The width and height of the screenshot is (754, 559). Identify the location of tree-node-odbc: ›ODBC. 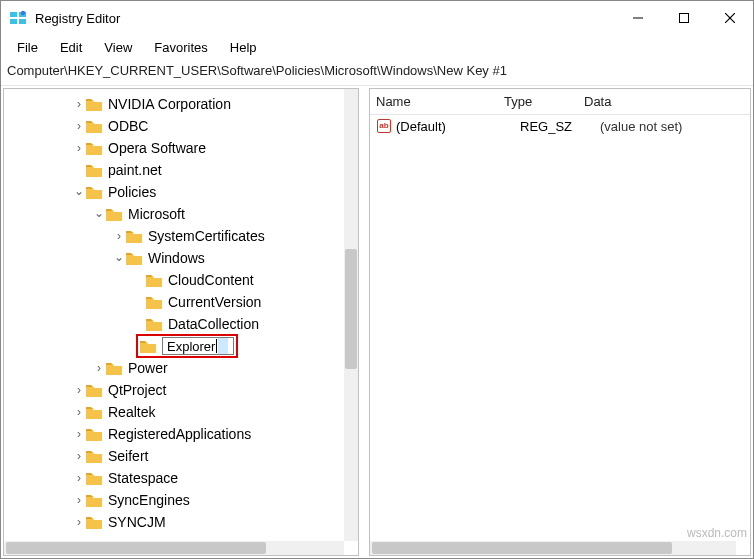
(174, 126).